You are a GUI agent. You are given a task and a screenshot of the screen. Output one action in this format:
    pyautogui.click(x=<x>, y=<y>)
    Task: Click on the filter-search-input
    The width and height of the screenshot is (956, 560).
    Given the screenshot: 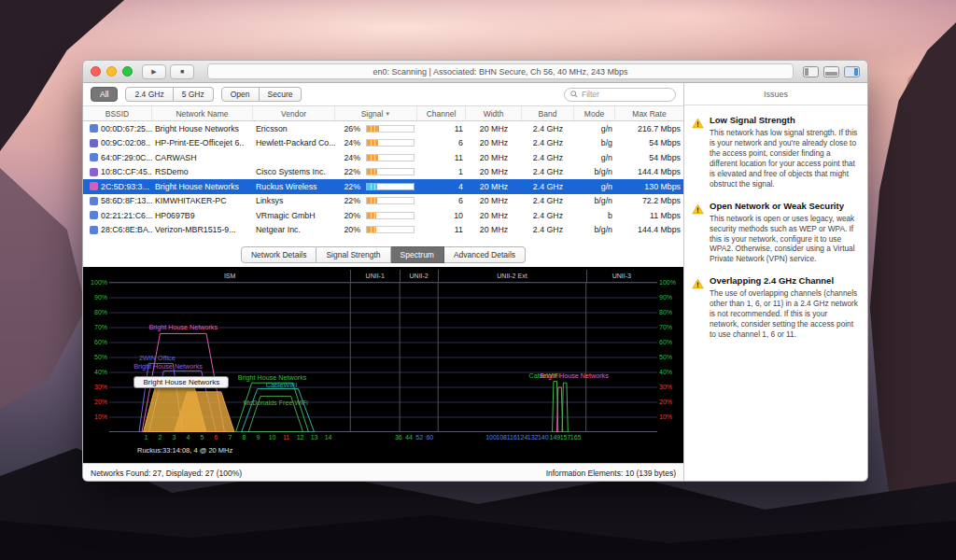 What is the action you would take?
    pyautogui.click(x=626, y=94)
    